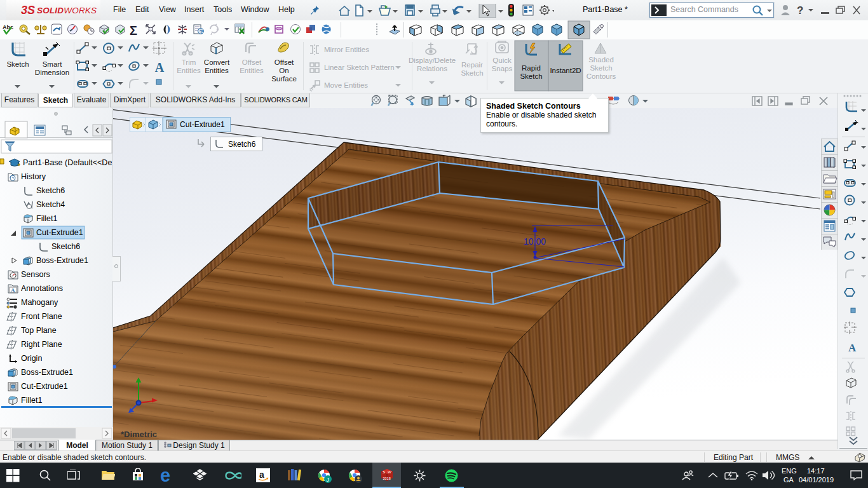 The width and height of the screenshot is (868, 488). Describe the element at coordinates (189, 62) in the screenshot. I see `svg-text: Trim` at that location.